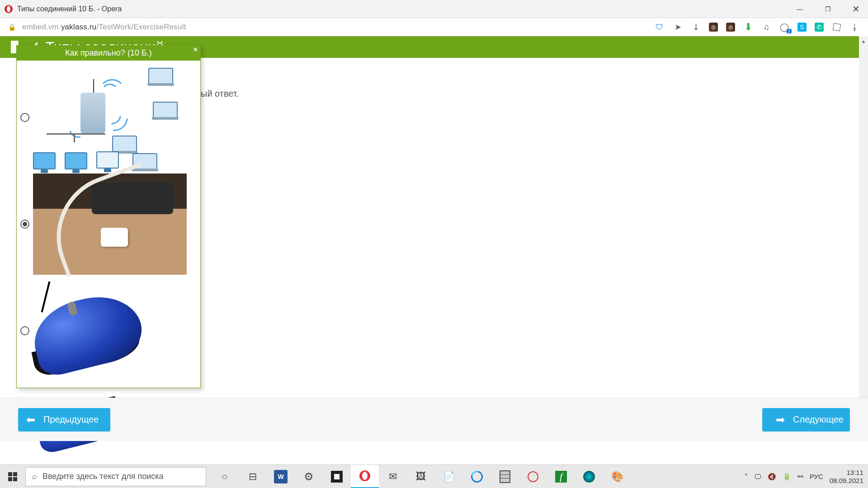 This screenshot has width=868, height=488. Describe the element at coordinates (696, 27) in the screenshot. I see `download-person-icon: ⤓` at that location.